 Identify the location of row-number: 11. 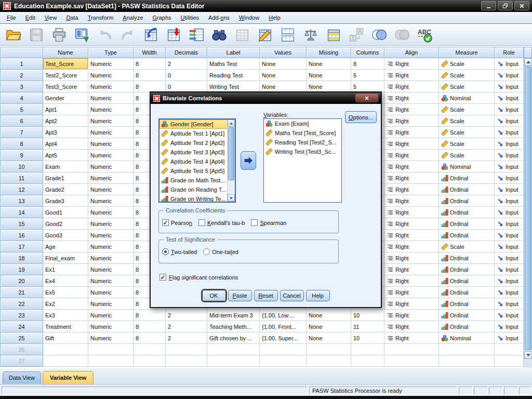
(22, 178).